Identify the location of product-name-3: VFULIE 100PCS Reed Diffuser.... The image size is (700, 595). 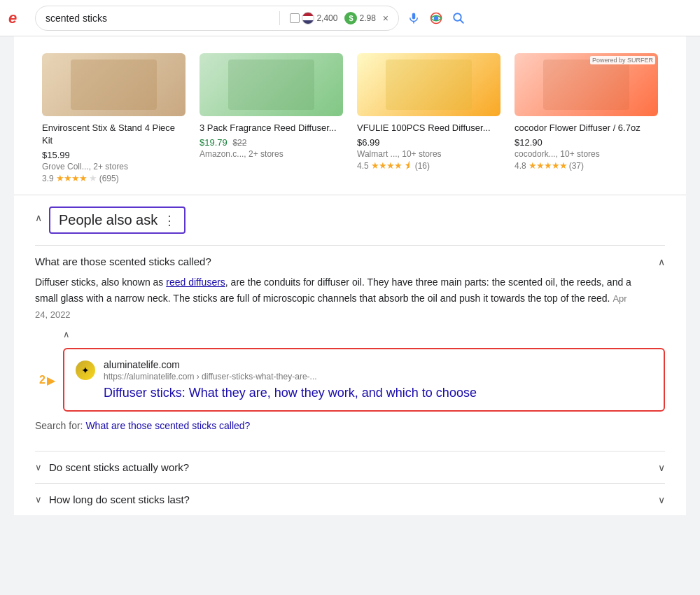
(428, 128).